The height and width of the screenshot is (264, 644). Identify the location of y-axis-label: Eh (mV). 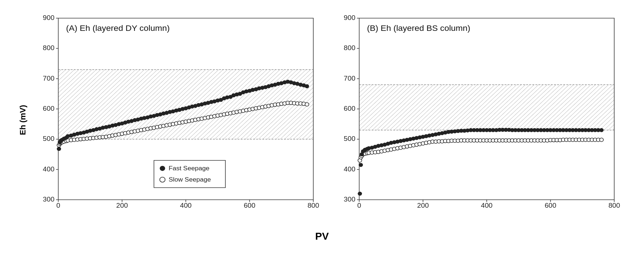
(21, 120).